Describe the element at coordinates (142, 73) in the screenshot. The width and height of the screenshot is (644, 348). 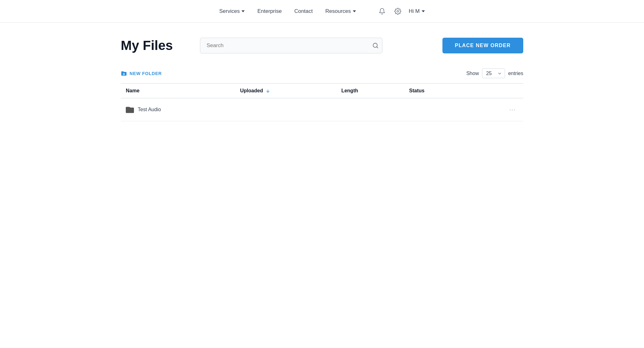
I see `new-folder-button: NEW FOLDER` at that location.